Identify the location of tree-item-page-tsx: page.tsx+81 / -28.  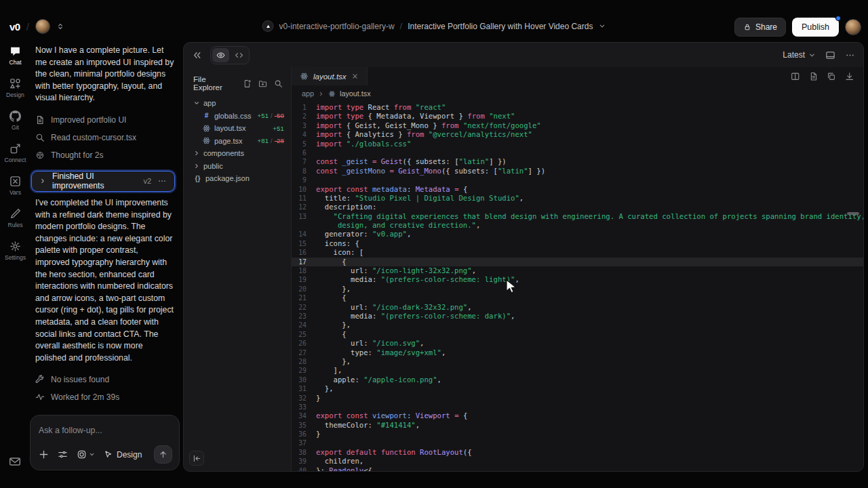
(237, 141).